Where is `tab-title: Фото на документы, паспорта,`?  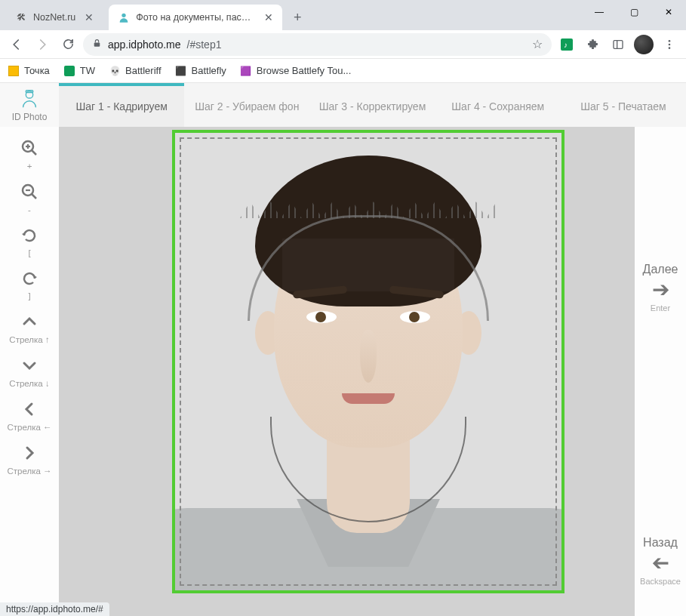 tab-title: Фото на документы, паспорта, is located at coordinates (195, 17).